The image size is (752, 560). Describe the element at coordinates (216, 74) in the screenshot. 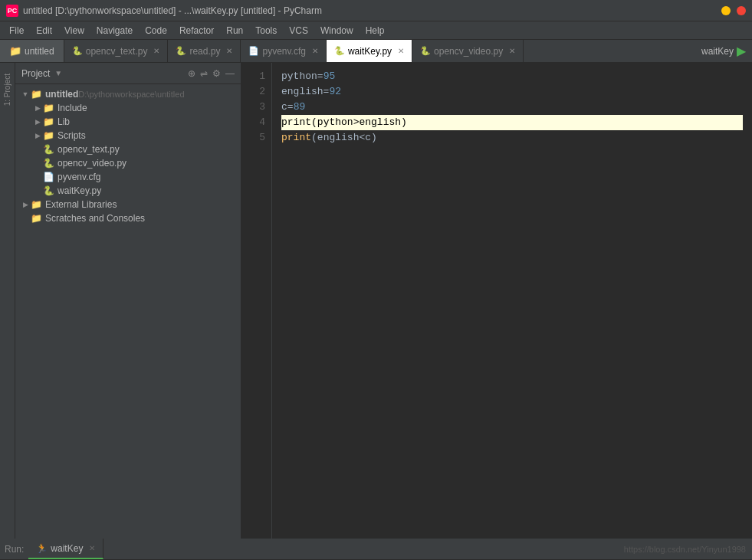

I see `settings-icon: ⚙` at that location.